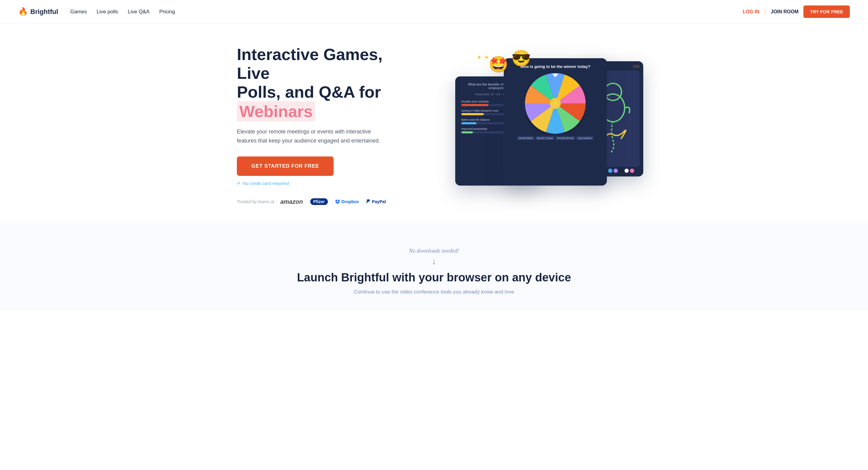  Describe the element at coordinates (285, 166) in the screenshot. I see `get-started-button: GET STARTED FOR FREE` at that location.